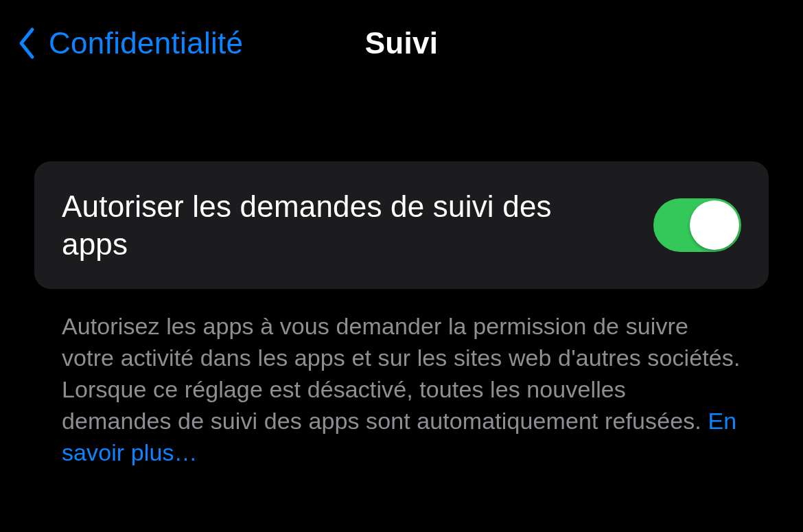 The image size is (803, 532). I want to click on back-label: Confidentialité, so click(146, 43).